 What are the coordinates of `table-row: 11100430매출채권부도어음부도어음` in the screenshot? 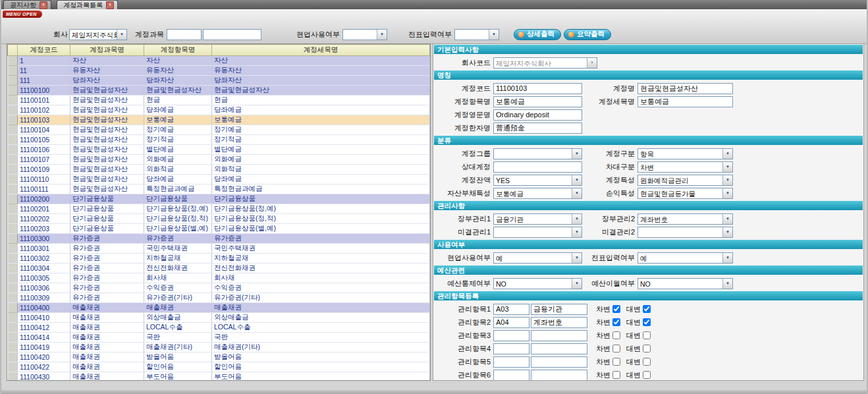 It's located at (219, 377).